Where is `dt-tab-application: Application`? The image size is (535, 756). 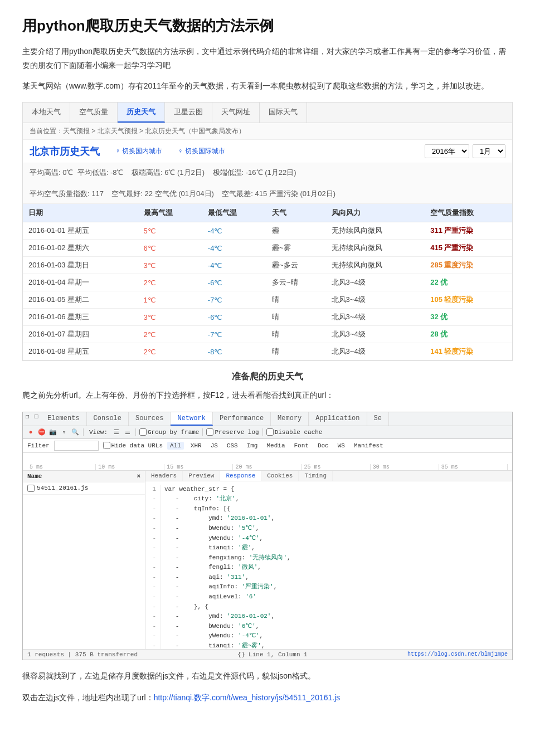 dt-tab-application: Application is located at coordinates (338, 419).